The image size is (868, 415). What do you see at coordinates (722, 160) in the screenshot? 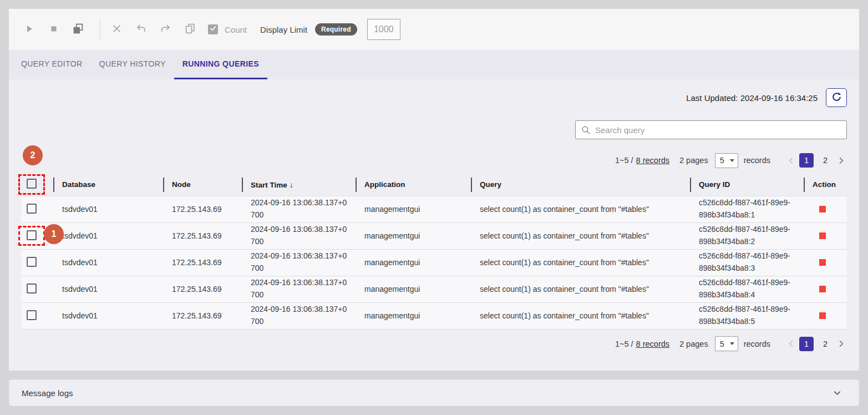
I see `page-size-value: 5` at bounding box center [722, 160].